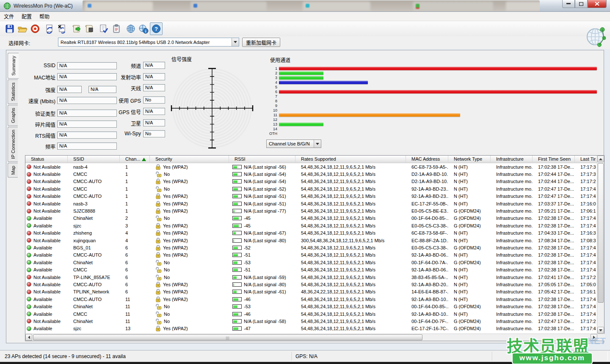 The image size is (610, 364). What do you see at coordinates (312, 226) in the screenshot?
I see `table-row: Availablesjzc3Yes (WPA2)-4554,48,36,24,1…` at bounding box center [312, 226].